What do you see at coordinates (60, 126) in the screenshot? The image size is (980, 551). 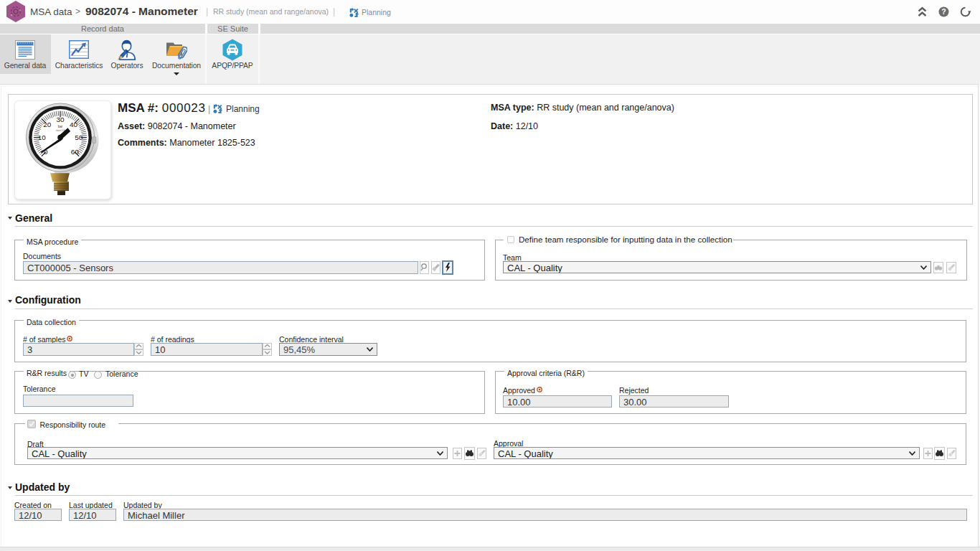 I see `svg-text: bar` at bounding box center [60, 126].